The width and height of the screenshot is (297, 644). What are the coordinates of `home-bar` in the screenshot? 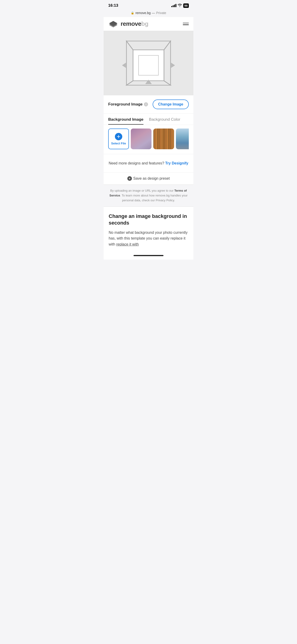 It's located at (148, 256).